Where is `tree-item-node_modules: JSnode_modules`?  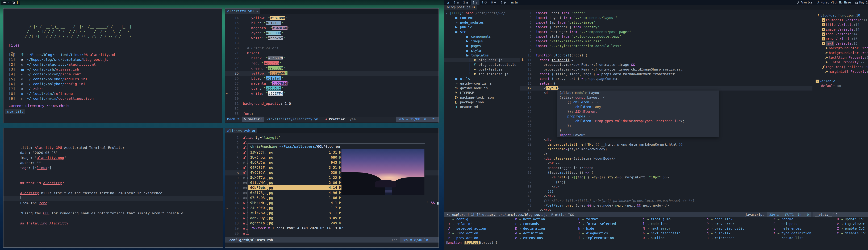 tree-item-node_modules: JSnode_modules is located at coordinates (483, 23).